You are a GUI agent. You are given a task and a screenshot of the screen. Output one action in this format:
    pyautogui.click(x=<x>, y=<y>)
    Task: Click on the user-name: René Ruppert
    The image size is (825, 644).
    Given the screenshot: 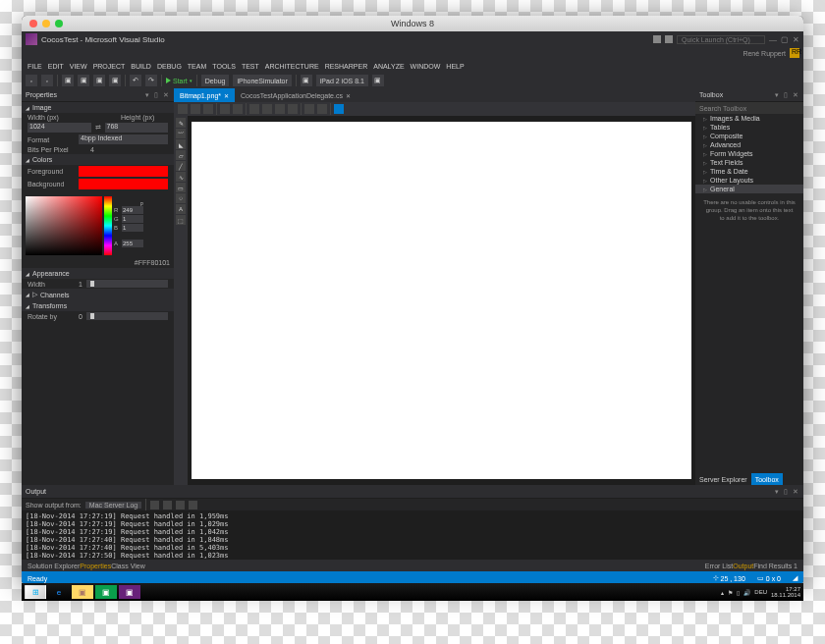 What is the action you would take?
    pyautogui.click(x=764, y=53)
    